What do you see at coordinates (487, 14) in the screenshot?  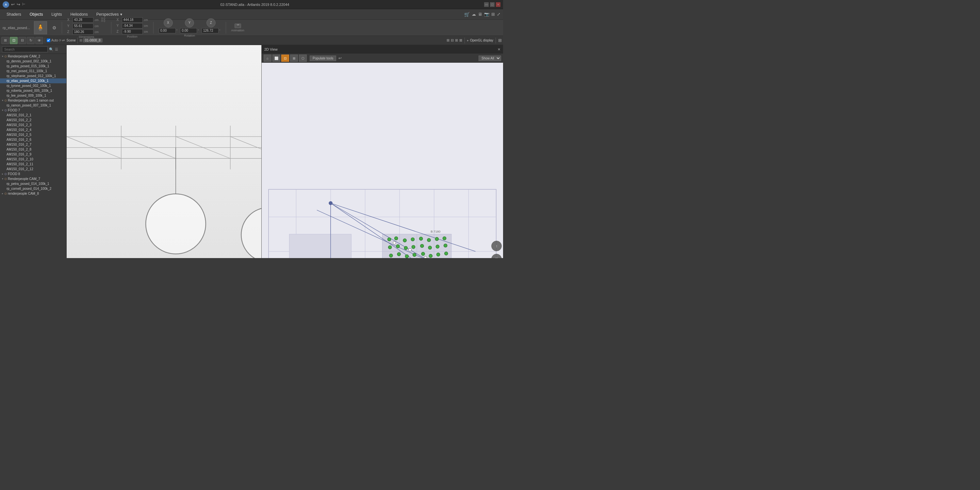 I see `camera-icon: 📷` at bounding box center [487, 14].